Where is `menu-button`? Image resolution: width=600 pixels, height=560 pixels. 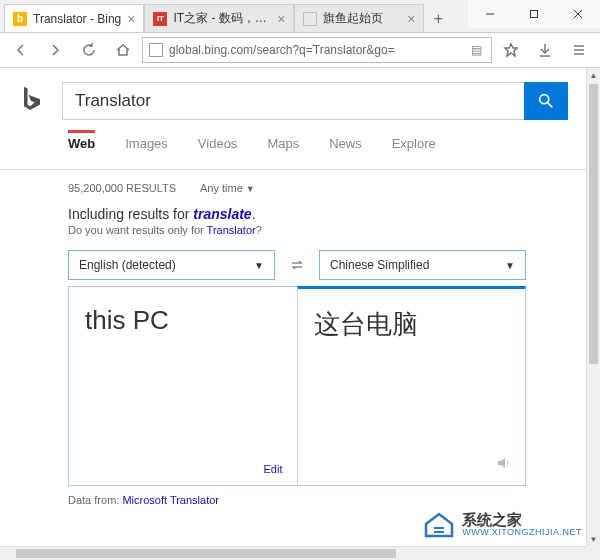
menu-button is located at coordinates (579, 50).